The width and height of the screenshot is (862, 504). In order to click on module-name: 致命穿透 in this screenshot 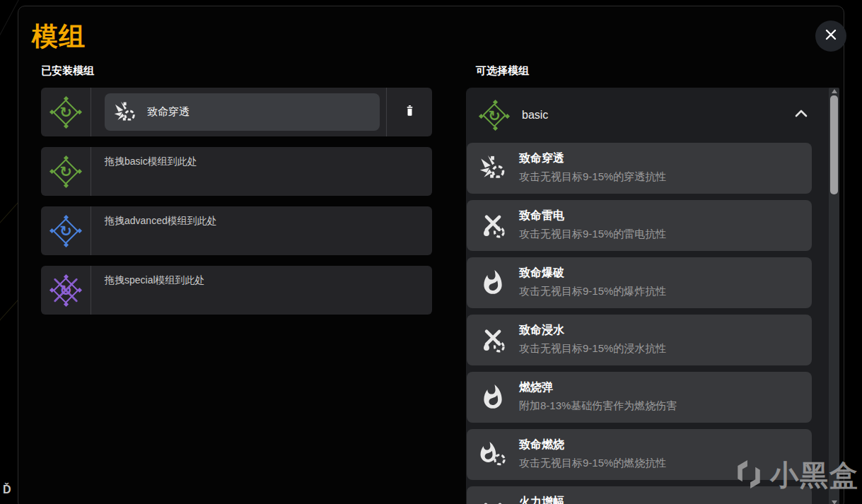, I will do `click(593, 158)`.